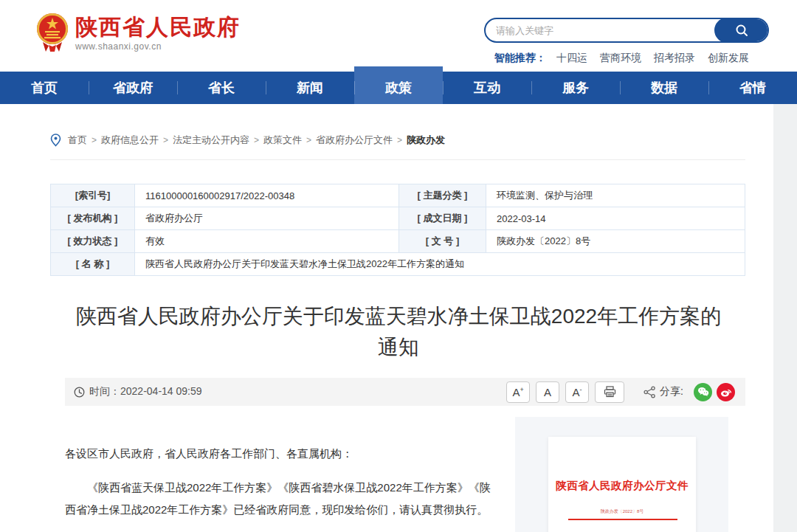 The image size is (797, 532). What do you see at coordinates (703, 392) in the screenshot?
I see `wechat-icon` at bounding box center [703, 392].